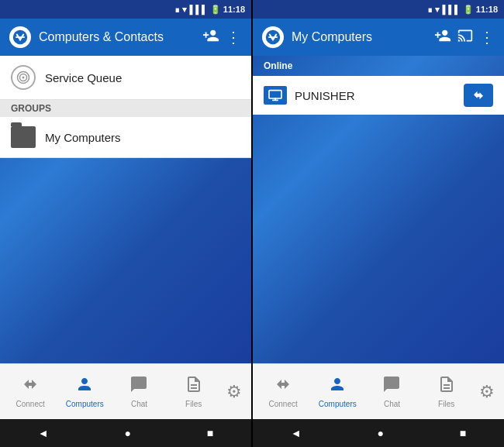  I want to click on service-queue-icon, so click(23, 77).